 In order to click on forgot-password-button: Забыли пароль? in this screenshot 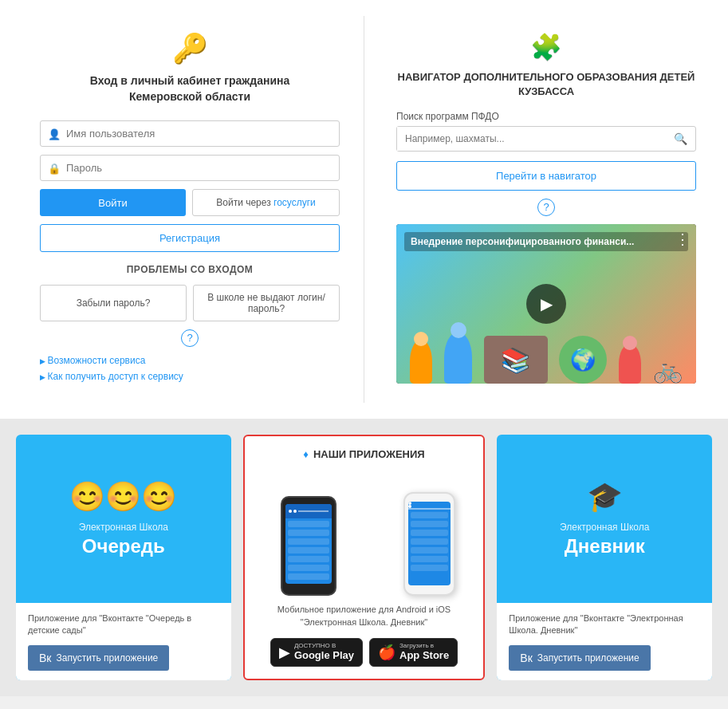, I will do `click(113, 303)`.